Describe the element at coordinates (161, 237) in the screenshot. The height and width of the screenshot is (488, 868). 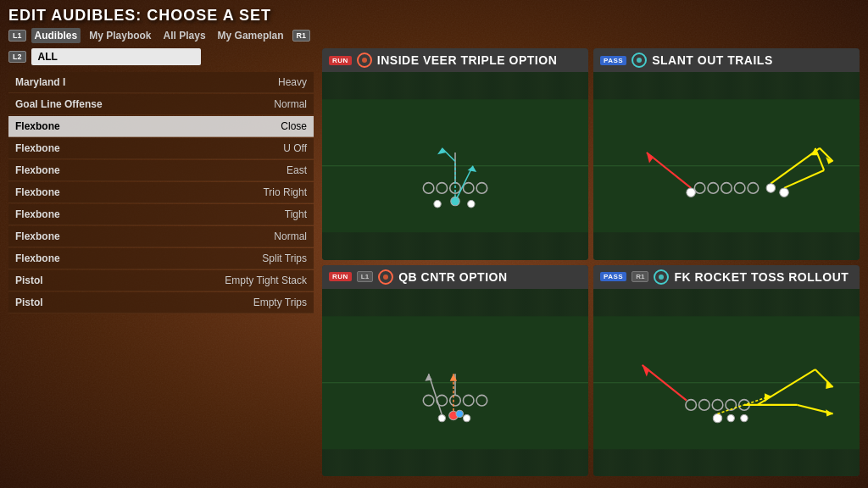
I see `play-row: Flexbone Normal` at that location.